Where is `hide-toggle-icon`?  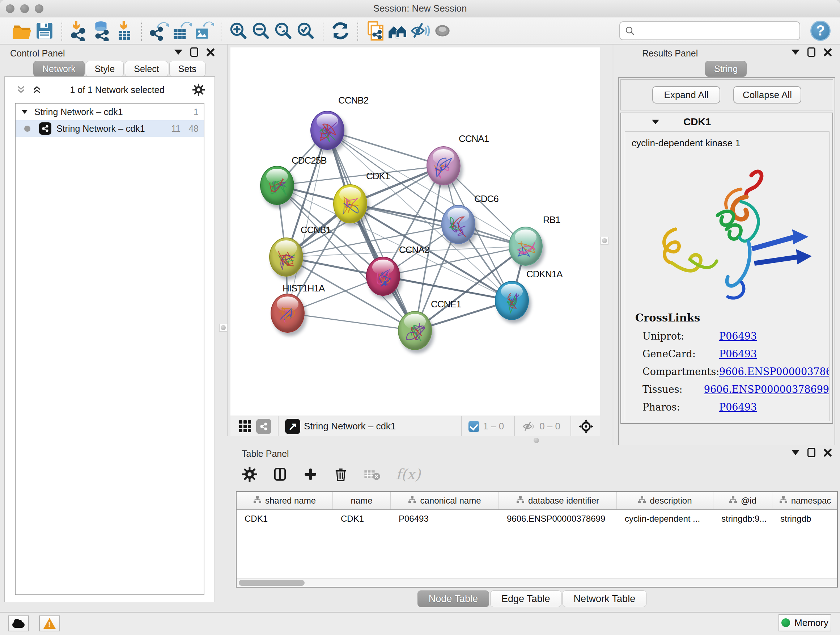 hide-toggle-icon is located at coordinates (420, 31).